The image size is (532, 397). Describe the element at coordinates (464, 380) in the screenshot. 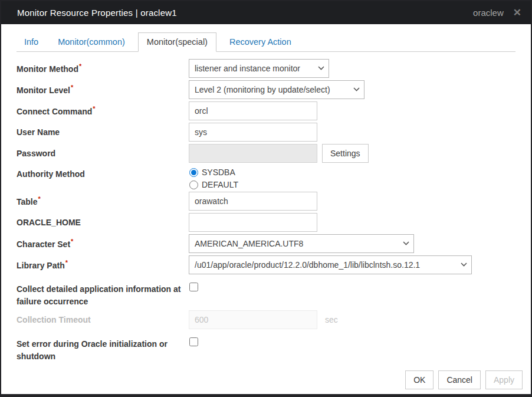

I see `footer-buttons: OK Cancel Apply` at that location.